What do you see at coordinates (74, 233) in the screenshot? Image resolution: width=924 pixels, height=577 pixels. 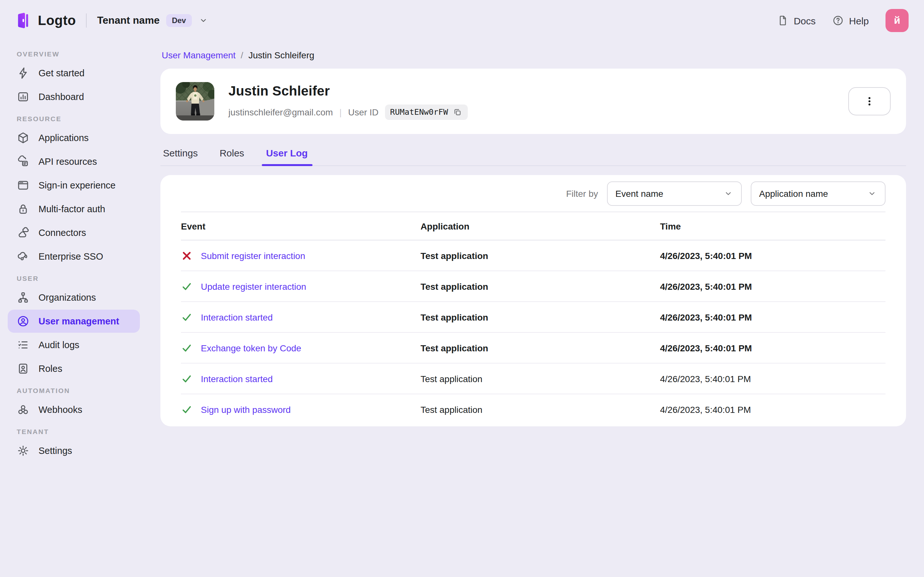 I see `sidebar-item-connectors: Connectors` at bounding box center [74, 233].